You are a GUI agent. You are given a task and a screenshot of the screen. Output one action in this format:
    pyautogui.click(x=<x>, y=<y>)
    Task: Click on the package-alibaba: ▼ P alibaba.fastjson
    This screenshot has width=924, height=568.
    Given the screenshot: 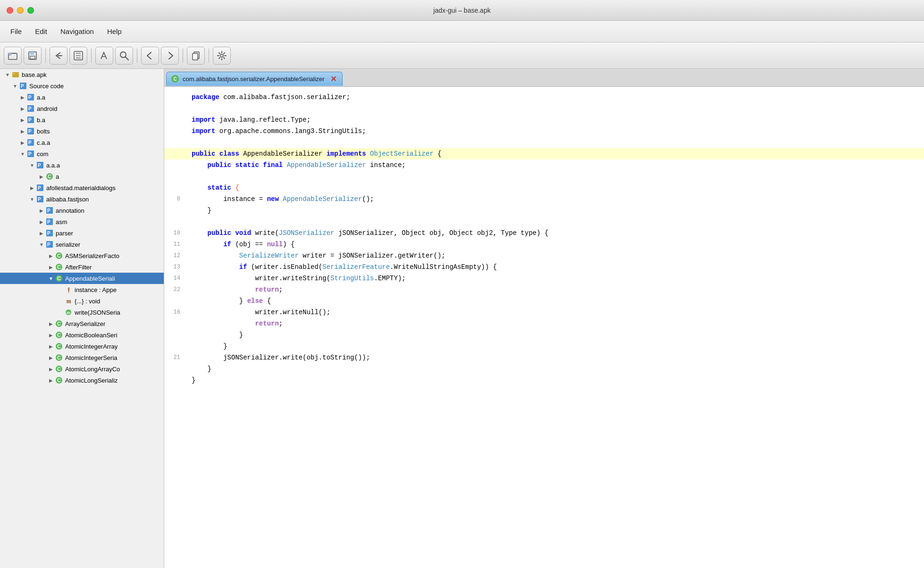 What is the action you would take?
    pyautogui.click(x=82, y=199)
    